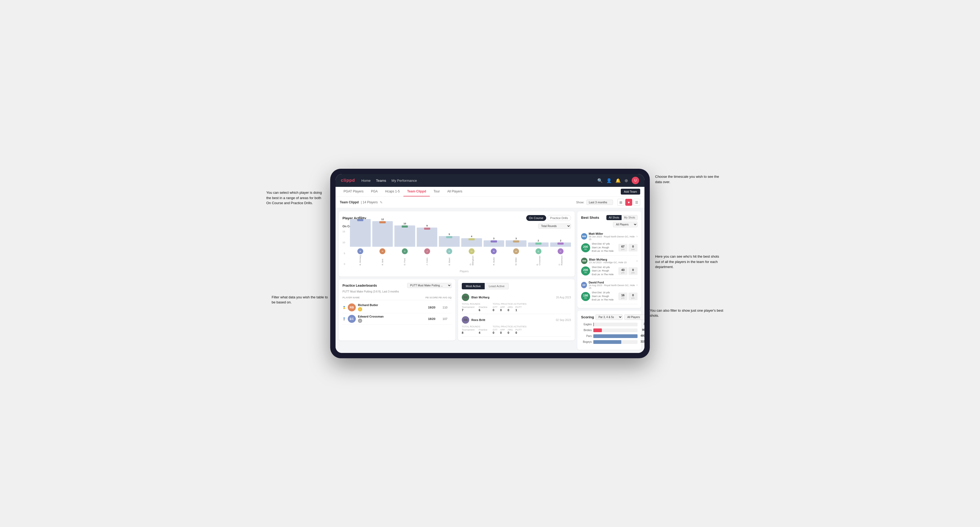 The image size is (980, 527). Describe the element at coordinates (604, 248) in the screenshot. I see `shot-info-1: Shot Dist: 67 ydsStart Lie: RoughEnd Lie…` at that location.